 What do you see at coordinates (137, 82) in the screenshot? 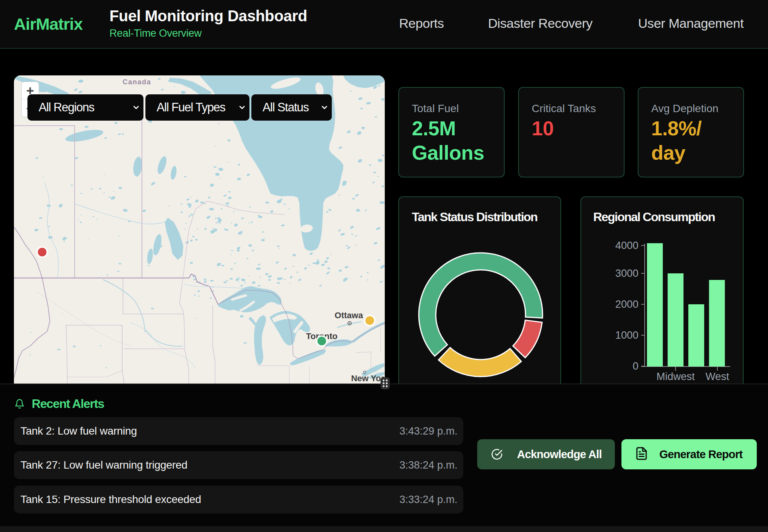
I see `svg-text: Canada` at bounding box center [137, 82].